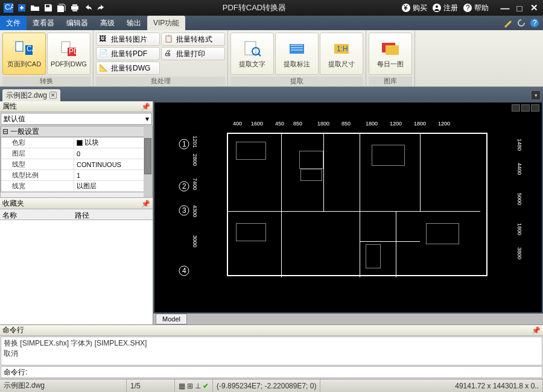 Image resolution: width=543 pixels, height=392 pixels. What do you see at coordinates (43, 23) in the screenshot?
I see `menu-viewer: 查看器` at bounding box center [43, 23].